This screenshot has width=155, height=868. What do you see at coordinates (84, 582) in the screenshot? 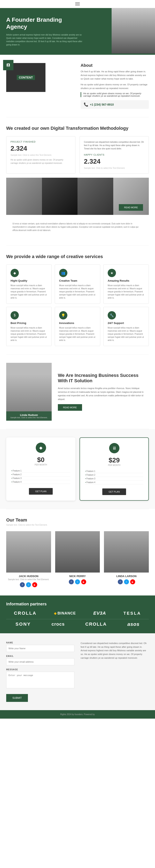
I see `youtube-icon-2: ▶` at bounding box center [84, 582].